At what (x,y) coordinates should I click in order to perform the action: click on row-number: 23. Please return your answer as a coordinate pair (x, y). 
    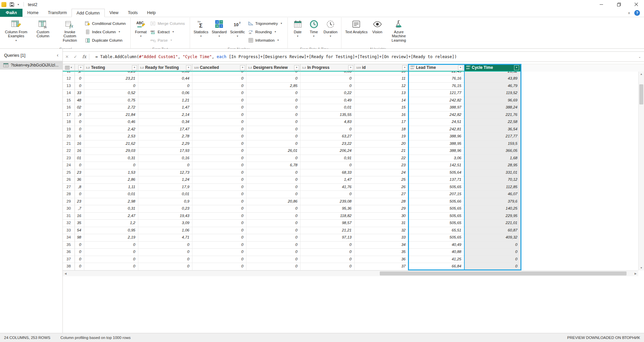
    Looking at the image, I should click on (69, 159).